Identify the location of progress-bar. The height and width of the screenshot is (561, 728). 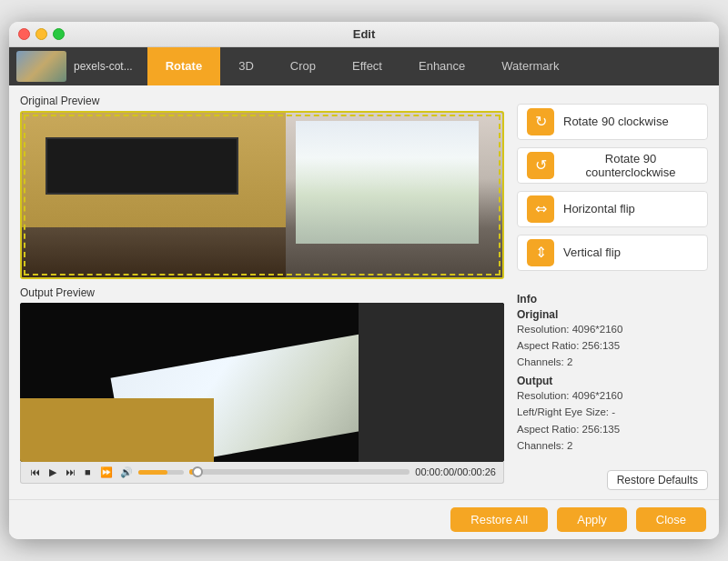
(300, 472).